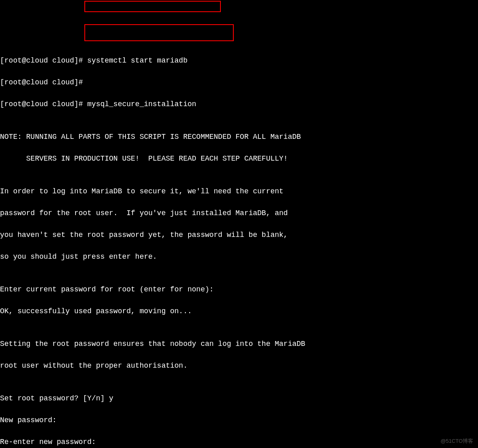 This screenshot has height=448, width=478. I want to click on watermark-label: @51CTO博客, so click(457, 441).